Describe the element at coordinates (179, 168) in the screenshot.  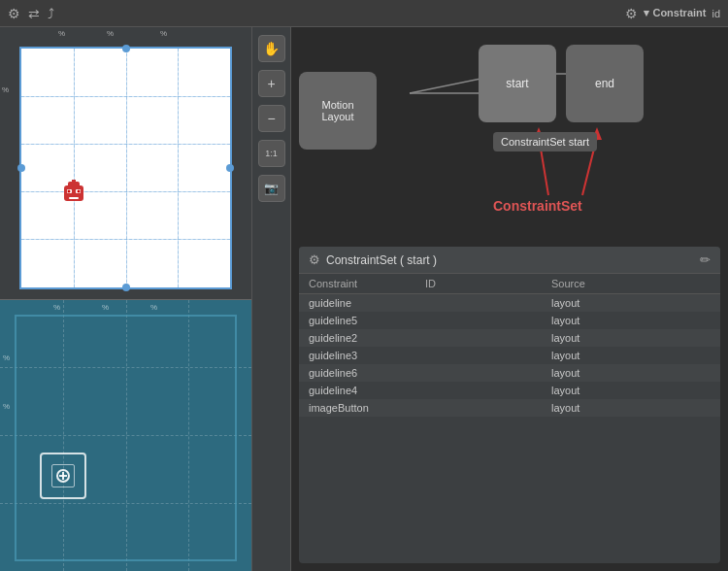
I see `grid-v3` at that location.